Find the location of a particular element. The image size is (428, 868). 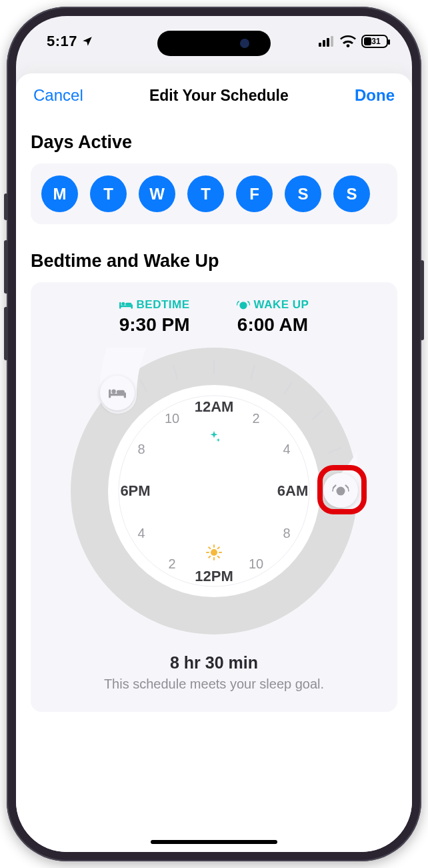

bed-icon is located at coordinates (126, 305).